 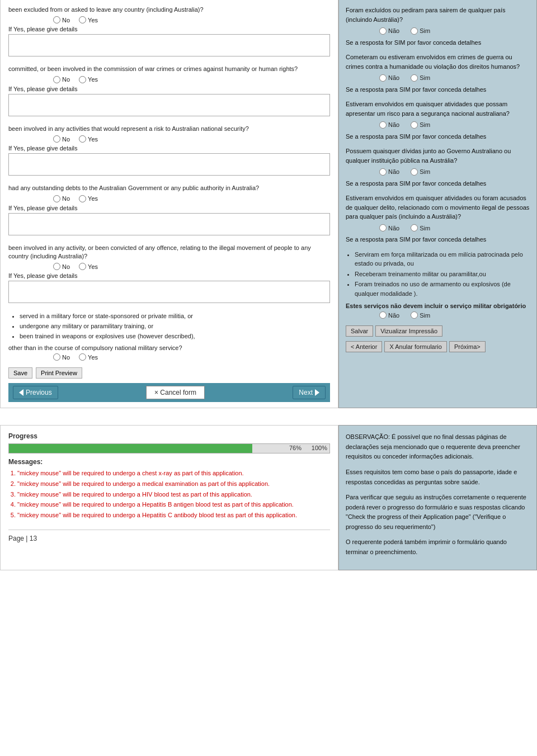 I want to click on page-indicator: Page | 13, so click(x=22, y=538).